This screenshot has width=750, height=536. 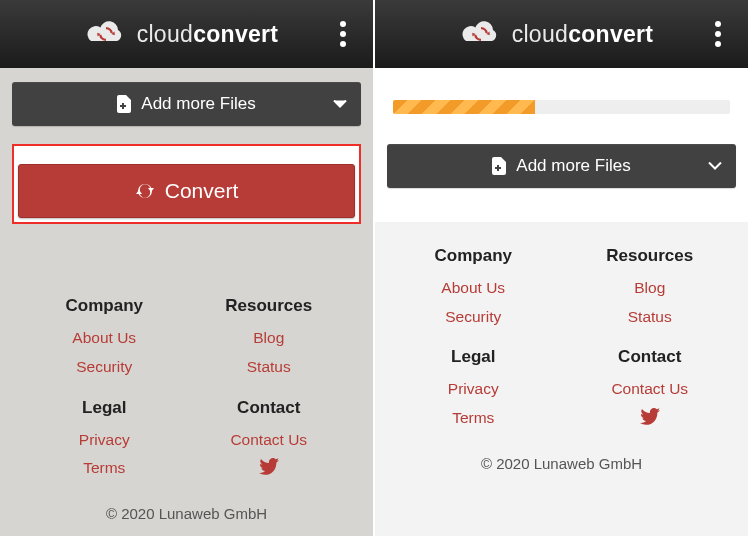 What do you see at coordinates (202, 191) in the screenshot?
I see `convert-label: Convert` at bounding box center [202, 191].